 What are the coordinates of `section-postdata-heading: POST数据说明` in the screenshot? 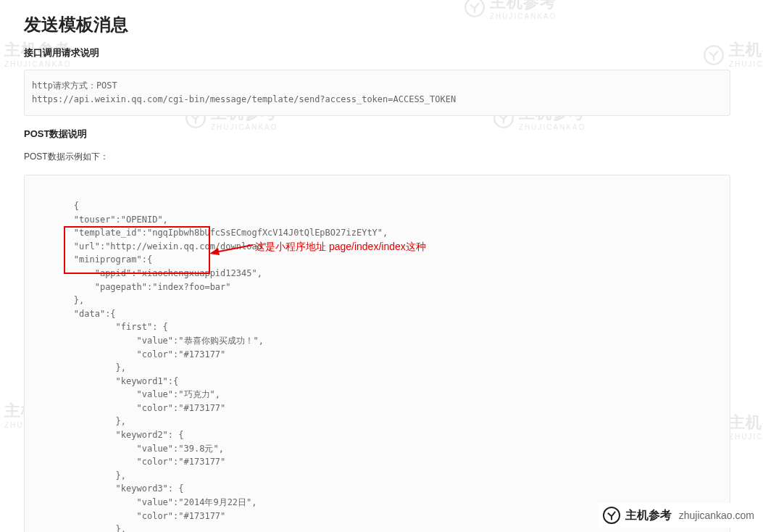 It's located at (381, 134).